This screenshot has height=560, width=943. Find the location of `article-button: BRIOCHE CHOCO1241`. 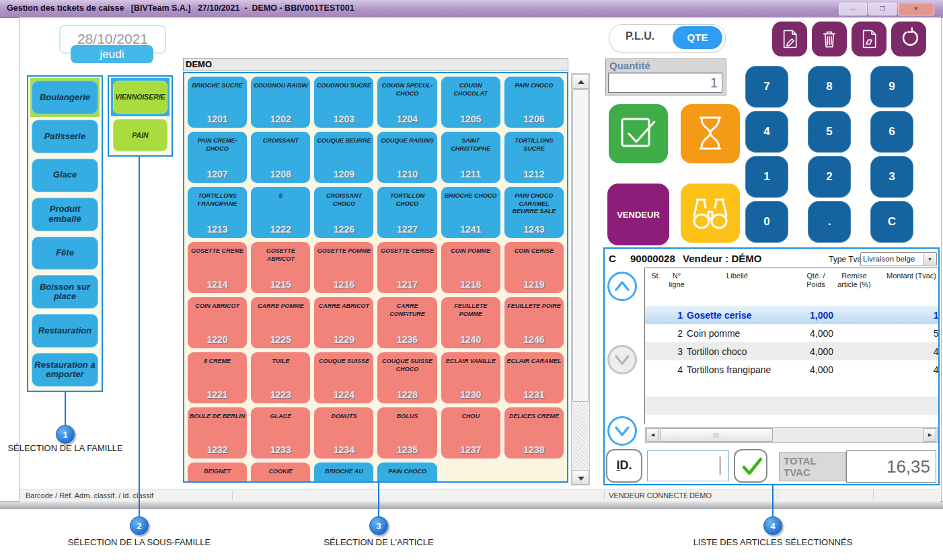

article-button: BRIOCHE CHOCO1241 is located at coordinates (471, 212).